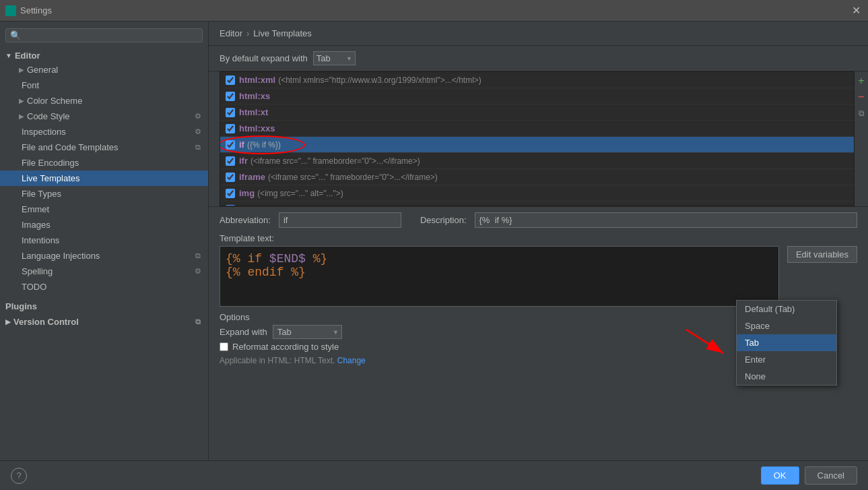 This screenshot has width=868, height=490. I want to click on help-button: ?, so click(19, 476).